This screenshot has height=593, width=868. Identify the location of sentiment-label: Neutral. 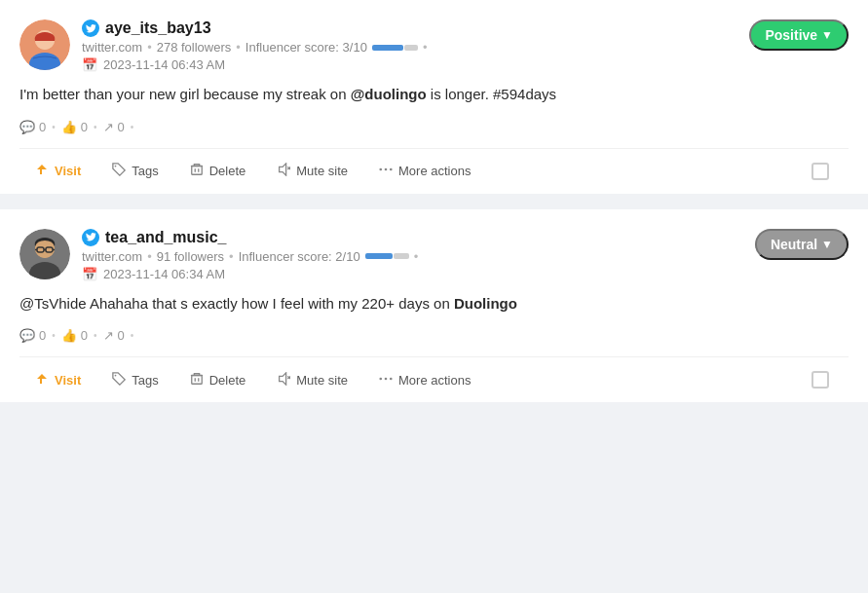
(794, 244).